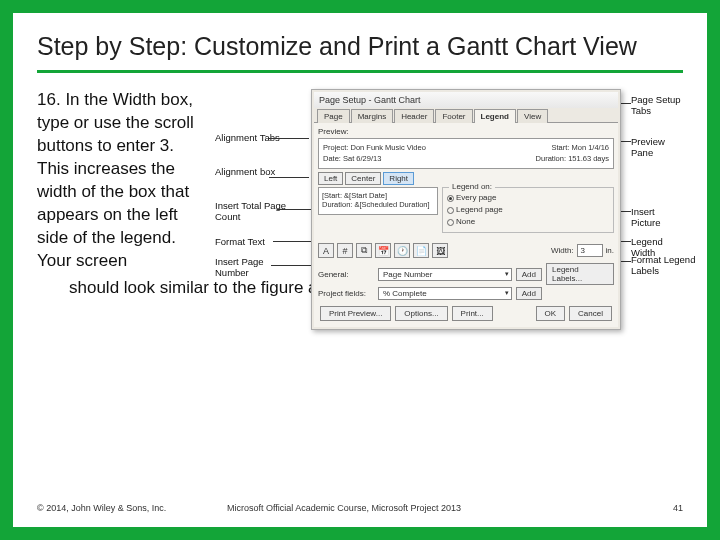 The width and height of the screenshot is (720, 540). Describe the element at coordinates (398, 178) in the screenshot. I see `align-right: Right` at that location.